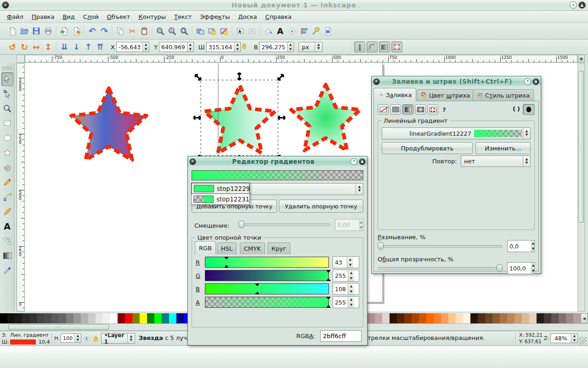 The width and height of the screenshot is (588, 368). I want to click on color-managed-view-button: ▣, so click(582, 59).